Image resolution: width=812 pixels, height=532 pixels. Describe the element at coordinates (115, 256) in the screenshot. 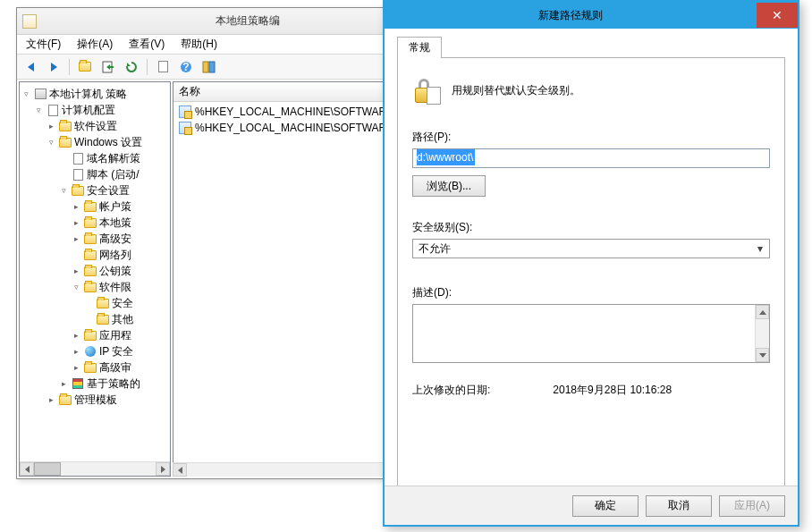

I see `tree-item-label: 网络列` at that location.